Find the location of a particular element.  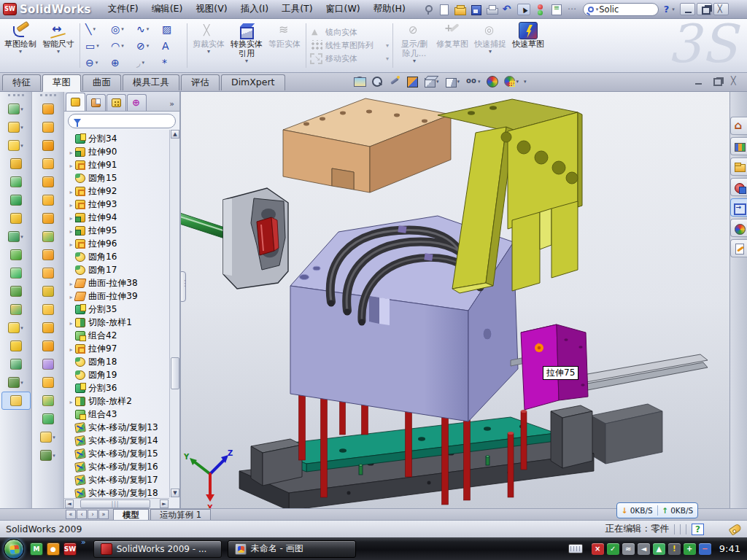

feature-tree-item: 分割36 is located at coordinates (123, 388).